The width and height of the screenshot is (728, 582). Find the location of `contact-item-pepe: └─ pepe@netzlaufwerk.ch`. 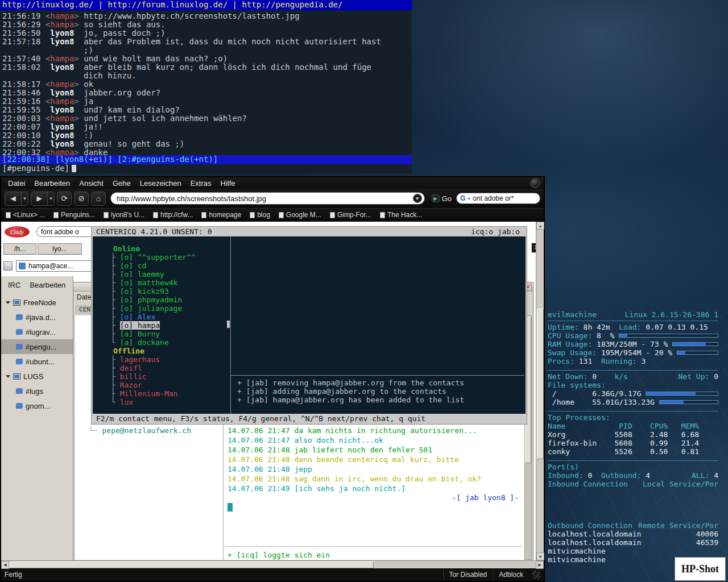

contact-item-pepe: └─ pepe@netzlaufwerk.ch is located at coordinates (140, 431).